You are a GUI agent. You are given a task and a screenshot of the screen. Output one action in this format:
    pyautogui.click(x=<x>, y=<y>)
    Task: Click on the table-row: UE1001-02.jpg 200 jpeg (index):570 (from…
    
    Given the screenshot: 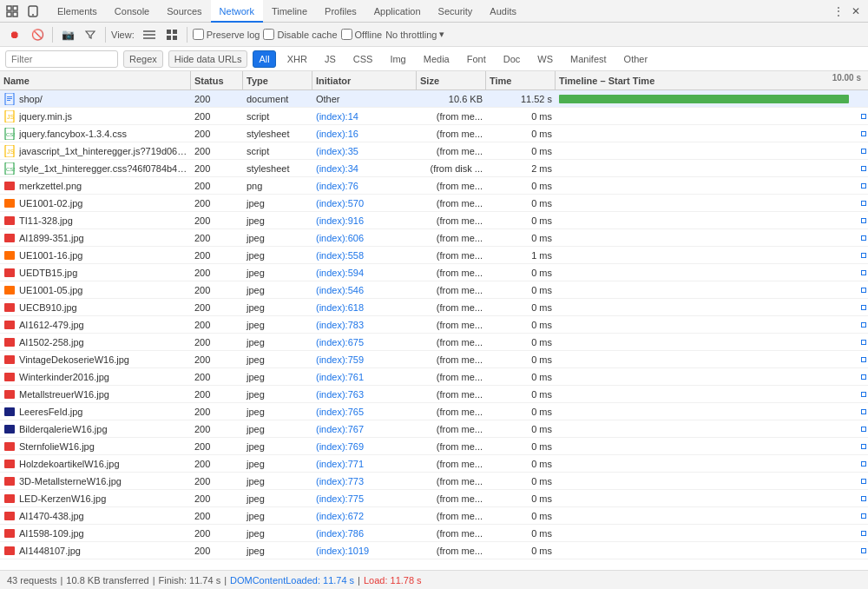 What is the action you would take?
    pyautogui.click(x=434, y=203)
    